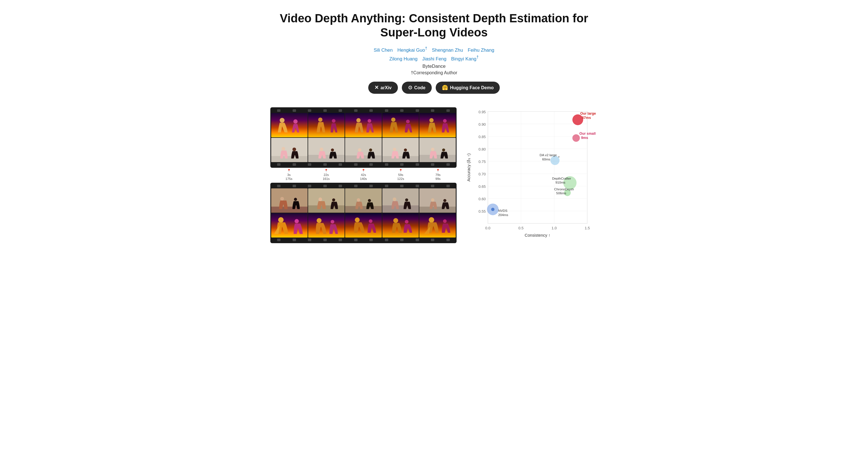 This screenshot has width=868, height=453. I want to click on our-small-label: Our small, so click(588, 134).